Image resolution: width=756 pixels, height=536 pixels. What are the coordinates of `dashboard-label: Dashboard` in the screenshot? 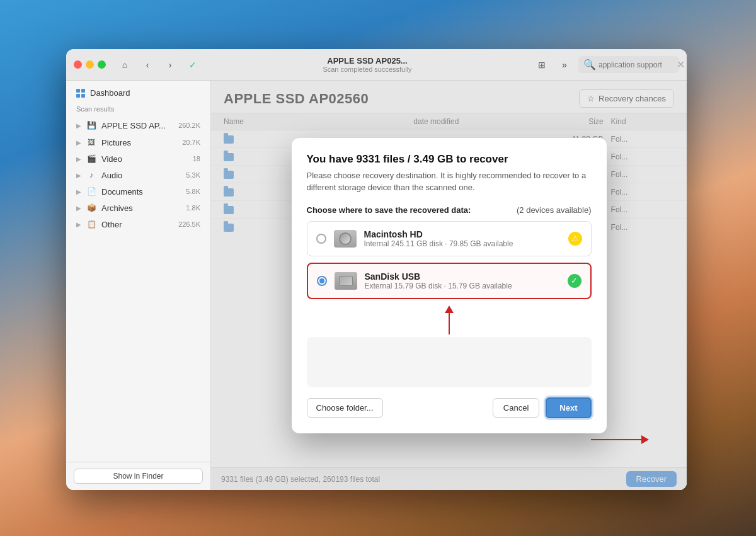 It's located at (110, 93).